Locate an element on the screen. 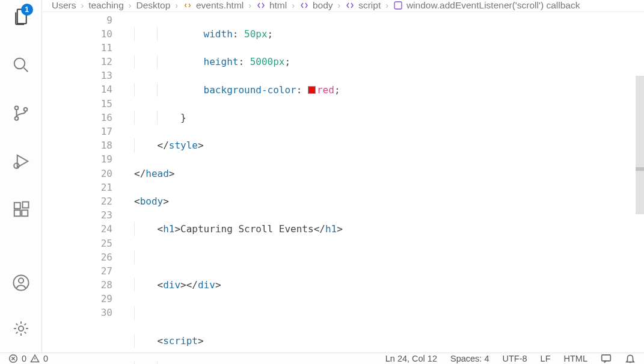 This screenshot has height=364, width=644. color-swatch-icon is located at coordinates (311, 90).